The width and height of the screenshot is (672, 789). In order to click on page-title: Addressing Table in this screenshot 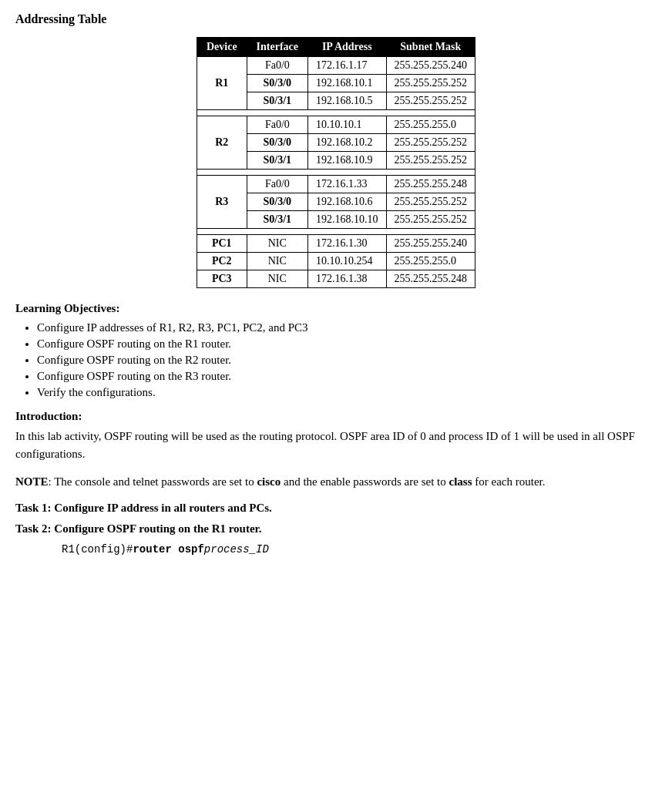, I will do `click(336, 19)`.